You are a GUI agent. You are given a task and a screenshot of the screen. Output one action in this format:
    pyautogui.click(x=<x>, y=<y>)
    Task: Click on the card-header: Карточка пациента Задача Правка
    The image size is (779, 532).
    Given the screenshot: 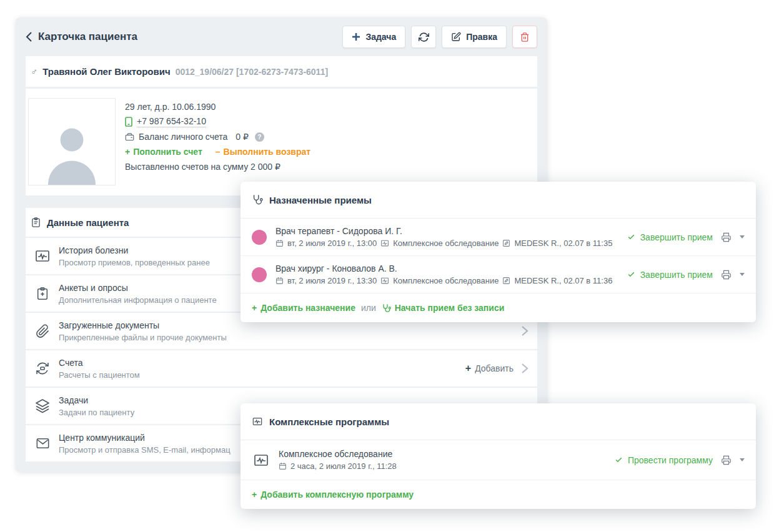 What is the action you would take?
    pyautogui.click(x=281, y=37)
    